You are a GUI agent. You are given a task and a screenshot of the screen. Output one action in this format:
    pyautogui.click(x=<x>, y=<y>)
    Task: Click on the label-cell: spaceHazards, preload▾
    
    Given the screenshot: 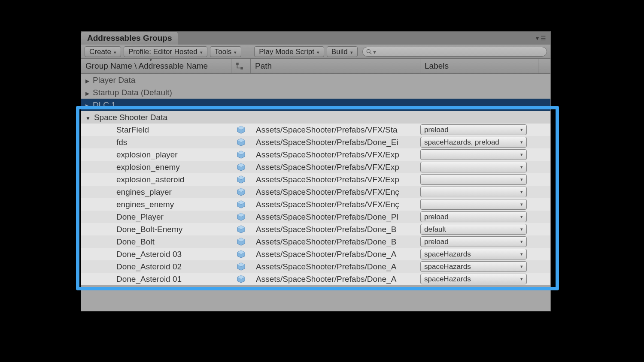 What is the action you would take?
    pyautogui.click(x=475, y=142)
    